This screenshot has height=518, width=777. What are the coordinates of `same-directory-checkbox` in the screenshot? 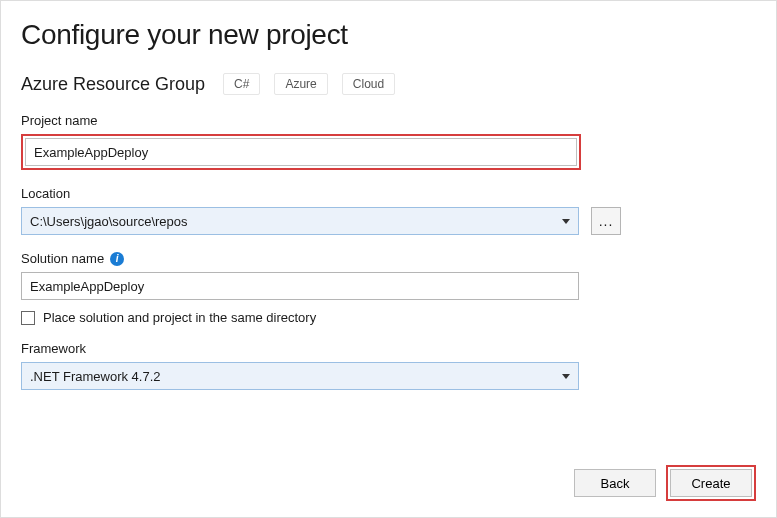 It's located at (28, 318).